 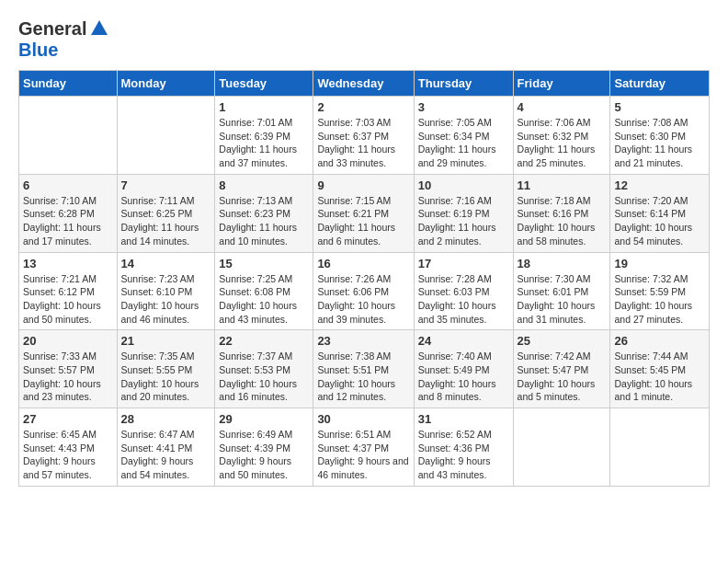 I want to click on calendar-header-row: Sunday Monday Tuesday Wednesday Thursday…, so click(x=364, y=84).